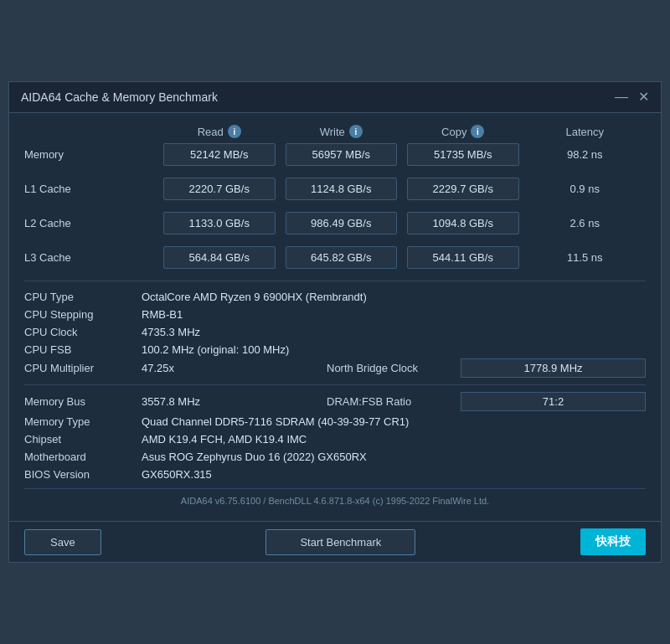  Describe the element at coordinates (643, 97) in the screenshot. I see `close-button: ✕` at that location.